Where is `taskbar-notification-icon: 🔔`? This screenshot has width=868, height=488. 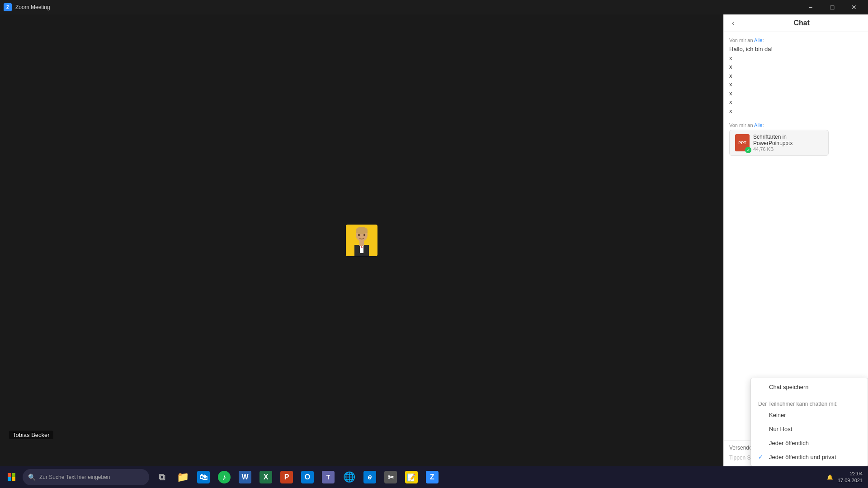 taskbar-notification-icon: 🔔 is located at coordinates (830, 477).